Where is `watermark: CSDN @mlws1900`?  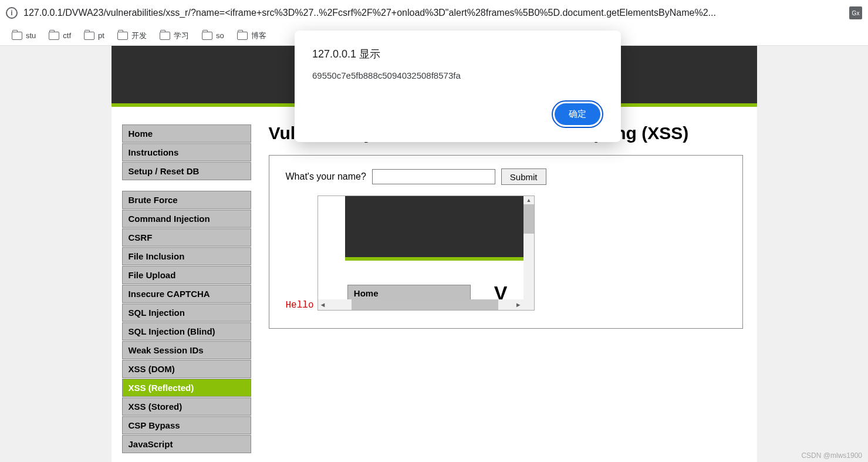
watermark: CSDN @mlws1900 is located at coordinates (832, 456).